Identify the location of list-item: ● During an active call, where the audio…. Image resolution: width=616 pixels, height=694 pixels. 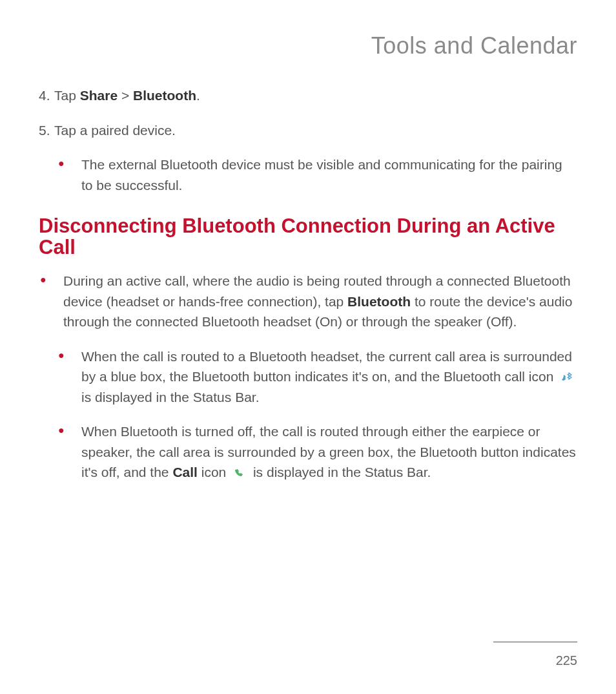
(308, 301).